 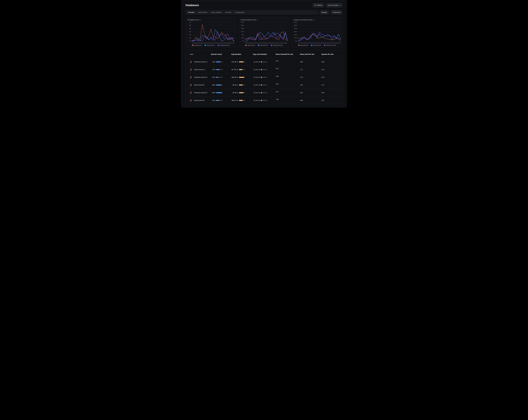 I want to click on legend-label: auth-service-04, so click(x=251, y=45).